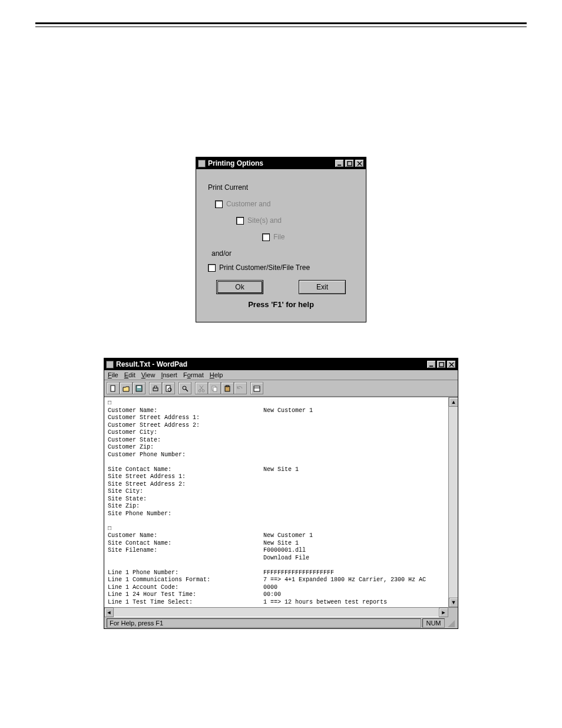 Image resolution: width=562 pixels, height=728 pixels. I want to click on wordpad-titlebar: Result.Txt - WordPad, so click(281, 364).